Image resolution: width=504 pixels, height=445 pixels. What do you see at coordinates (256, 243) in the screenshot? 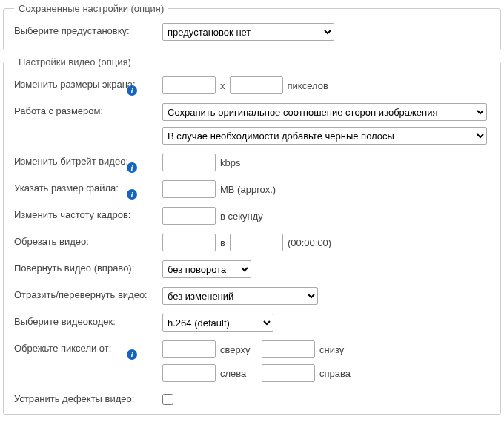
I see `trim-to-input` at bounding box center [256, 243].